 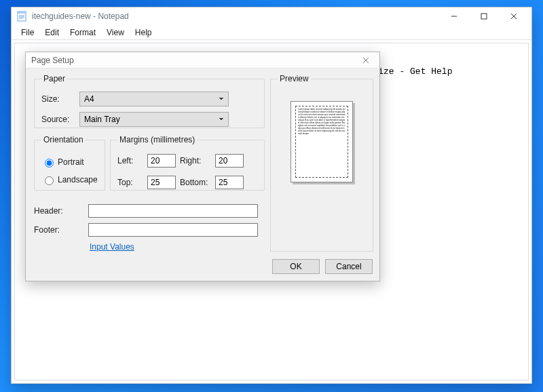 What do you see at coordinates (454, 16) in the screenshot?
I see `minimize-button` at bounding box center [454, 16].